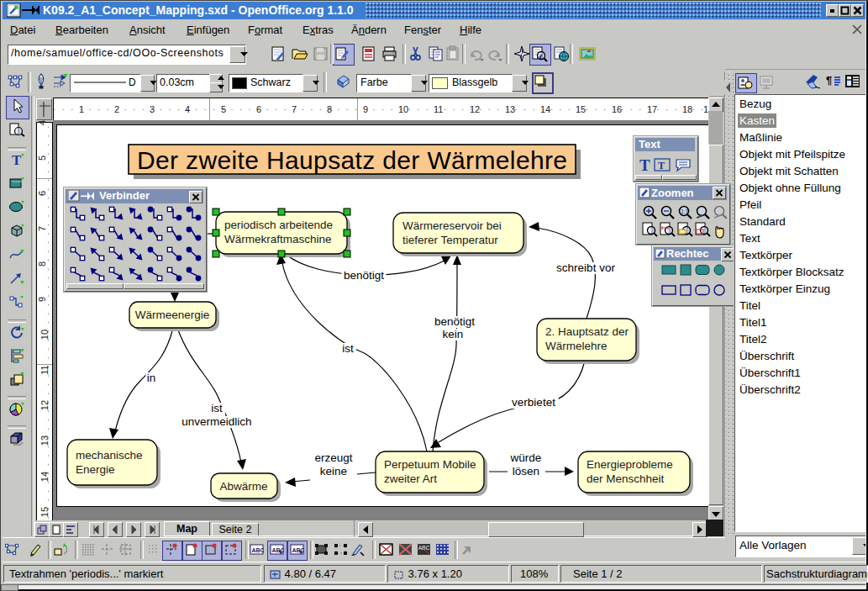  What do you see at coordinates (96, 469) in the screenshot?
I see `svg-text: Energie` at bounding box center [96, 469].